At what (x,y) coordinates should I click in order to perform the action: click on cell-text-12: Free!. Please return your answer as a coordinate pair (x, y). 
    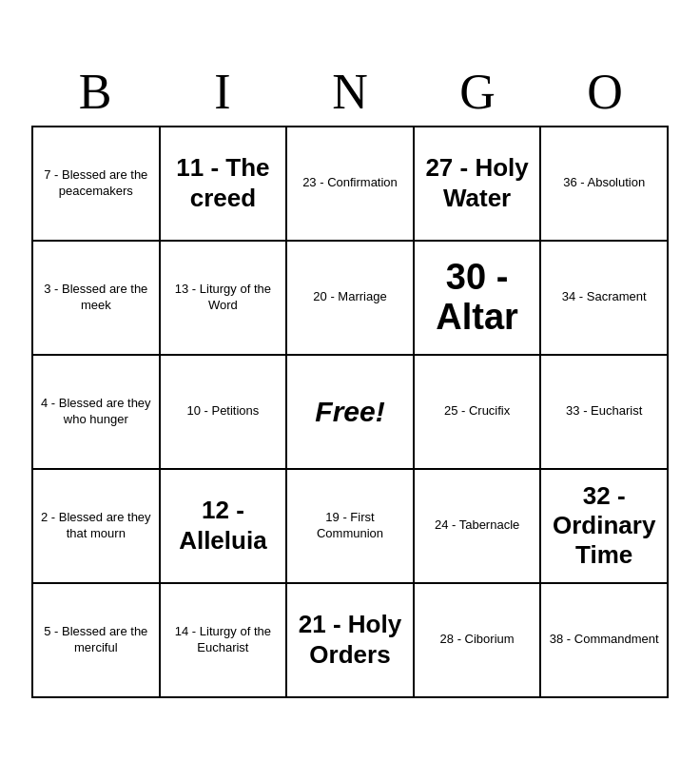
    Looking at the image, I should click on (350, 411).